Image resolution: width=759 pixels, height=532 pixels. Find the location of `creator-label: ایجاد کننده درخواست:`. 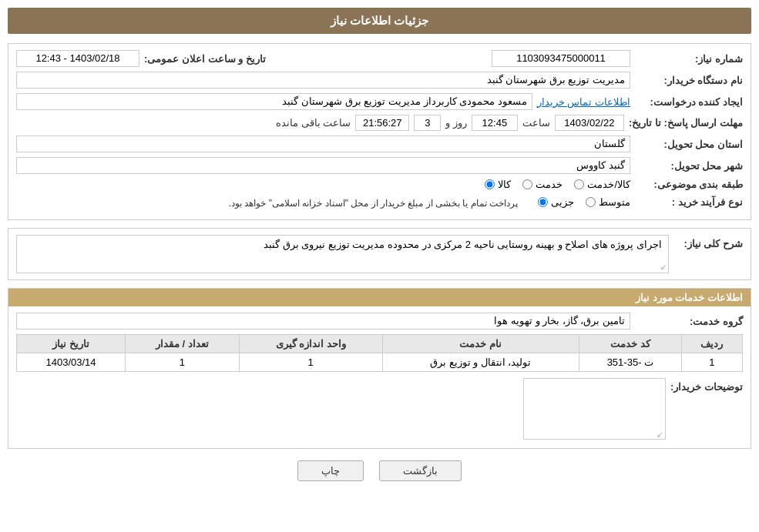

creator-label: ایجاد کننده درخواست: is located at coordinates (689, 102).